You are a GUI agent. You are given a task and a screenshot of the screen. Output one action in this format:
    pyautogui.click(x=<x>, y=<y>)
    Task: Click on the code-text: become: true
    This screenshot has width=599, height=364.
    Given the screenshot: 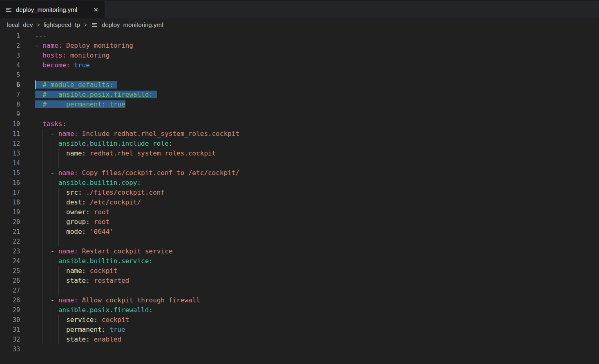 What is the action you would take?
    pyautogui.click(x=62, y=65)
    